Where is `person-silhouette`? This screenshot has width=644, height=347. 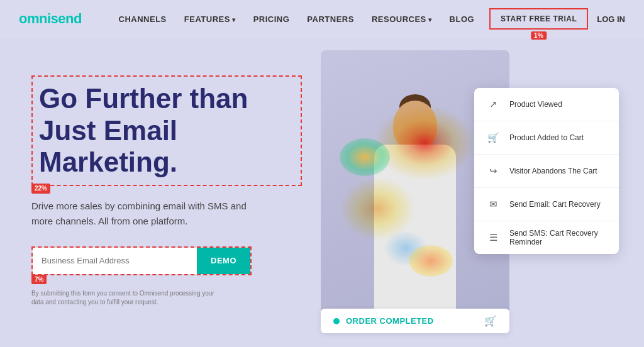 person-silhouette is located at coordinates (415, 201).